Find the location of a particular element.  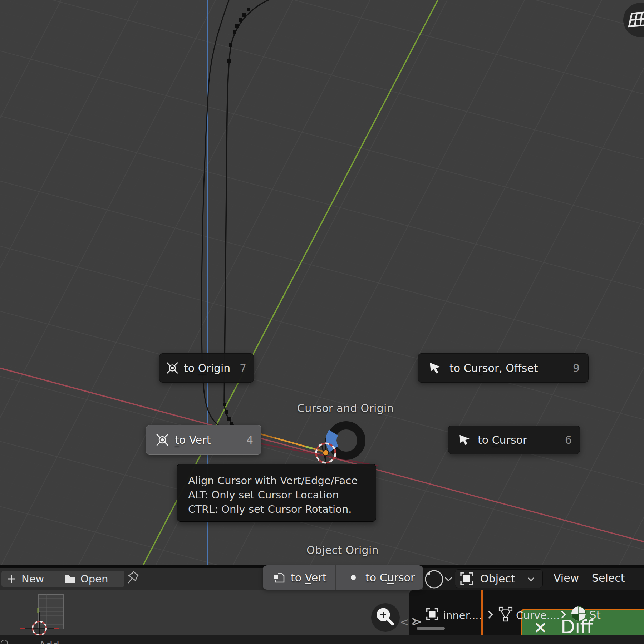

new-button-label: New is located at coordinates (33, 579).